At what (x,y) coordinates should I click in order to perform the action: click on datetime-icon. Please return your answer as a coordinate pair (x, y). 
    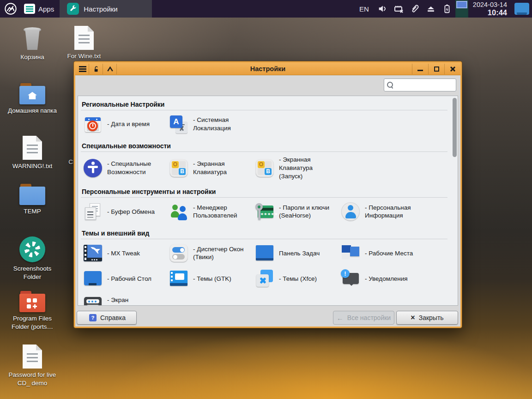
    Looking at the image, I should click on (93, 124).